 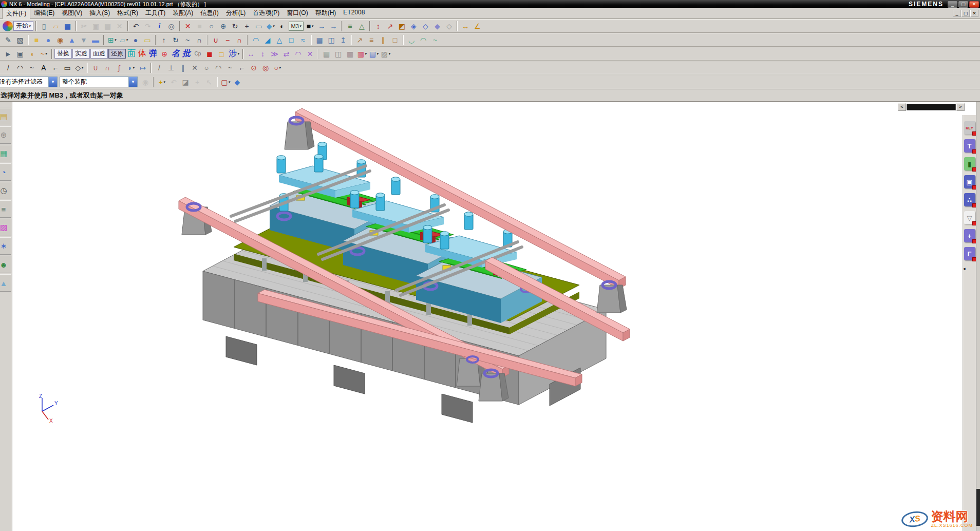 What do you see at coordinates (44, 26) in the screenshot?
I see `new-file-icon: ▯` at bounding box center [44, 26].